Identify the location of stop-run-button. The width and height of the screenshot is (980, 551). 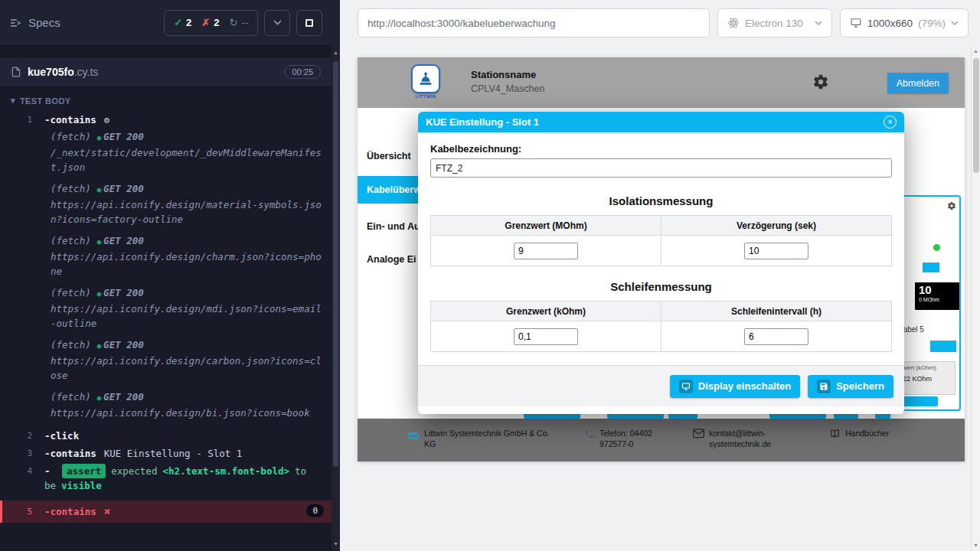
(309, 23).